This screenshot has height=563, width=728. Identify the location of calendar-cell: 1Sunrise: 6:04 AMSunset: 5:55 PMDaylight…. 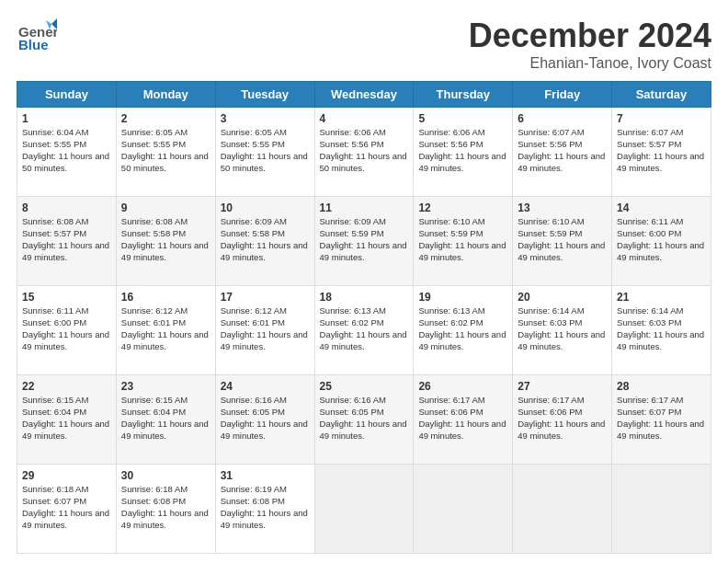
(67, 153).